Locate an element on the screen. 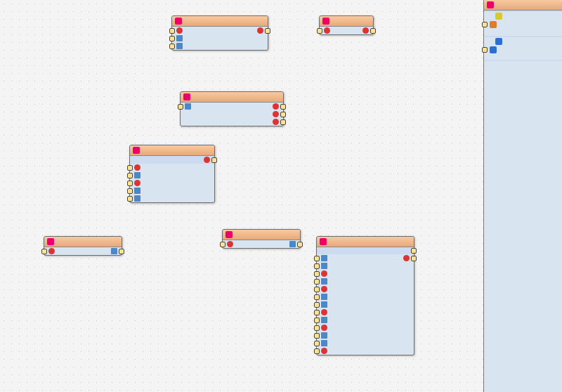 The height and width of the screenshot is (392, 562). arduino-icon is located at coordinates (490, 5).